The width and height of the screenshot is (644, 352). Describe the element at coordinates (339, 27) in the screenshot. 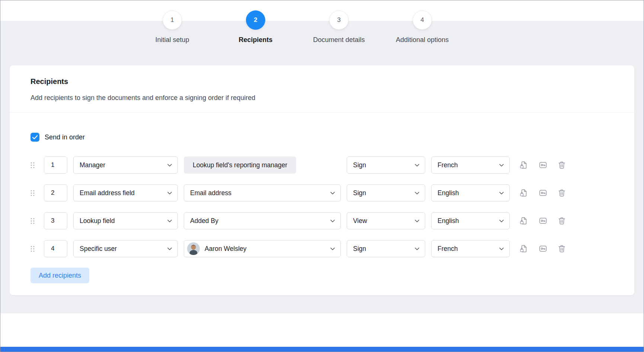

I see `stepper-step-3: 3 Document details` at that location.